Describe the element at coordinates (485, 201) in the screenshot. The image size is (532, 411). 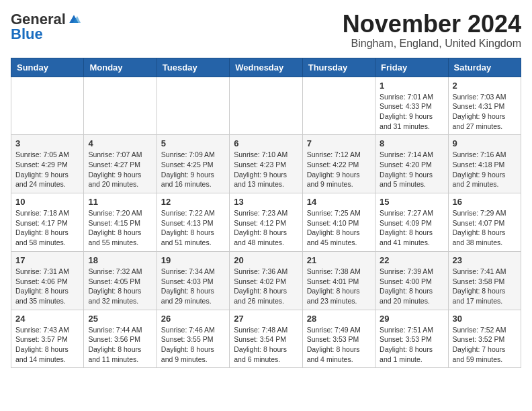
I see `day-number: 16` at that location.